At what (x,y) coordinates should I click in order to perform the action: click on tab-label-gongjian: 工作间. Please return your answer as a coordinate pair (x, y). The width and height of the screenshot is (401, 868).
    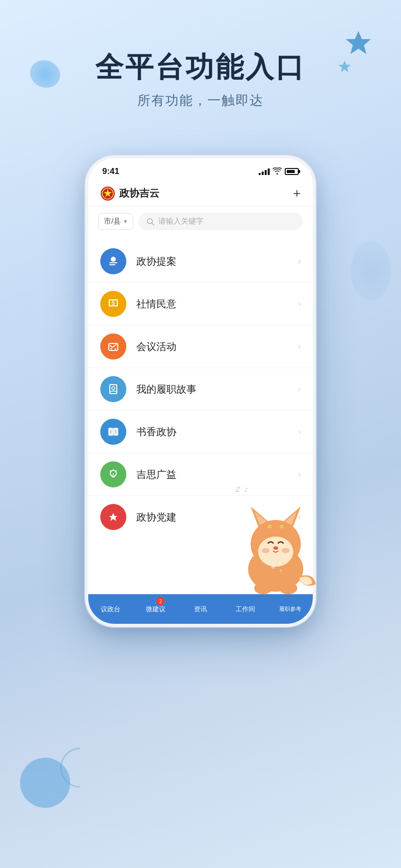
    Looking at the image, I should click on (246, 609).